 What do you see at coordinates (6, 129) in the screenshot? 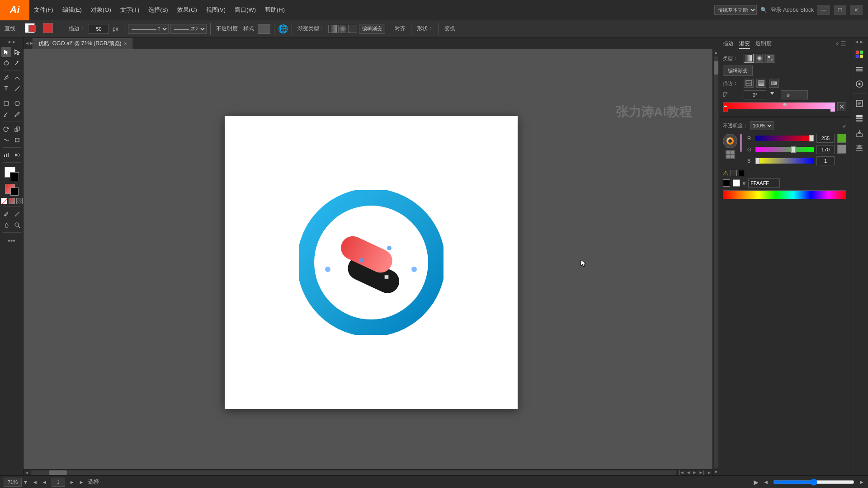
I see `rotate-tool` at bounding box center [6, 129].